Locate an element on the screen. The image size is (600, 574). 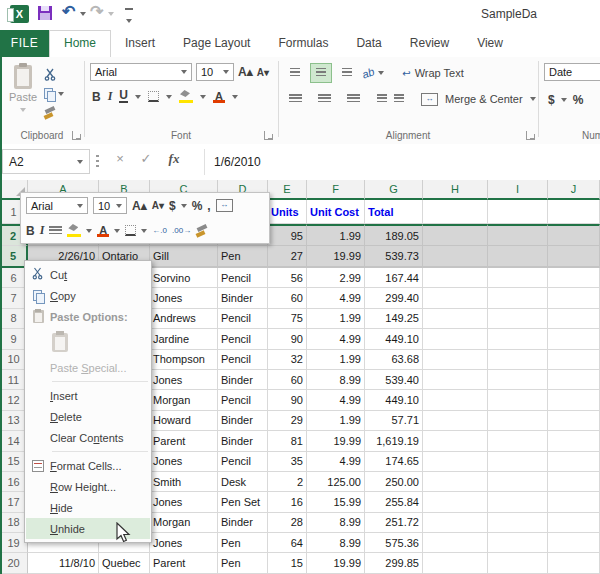
increase-indent-icon is located at coordinates (399, 99).